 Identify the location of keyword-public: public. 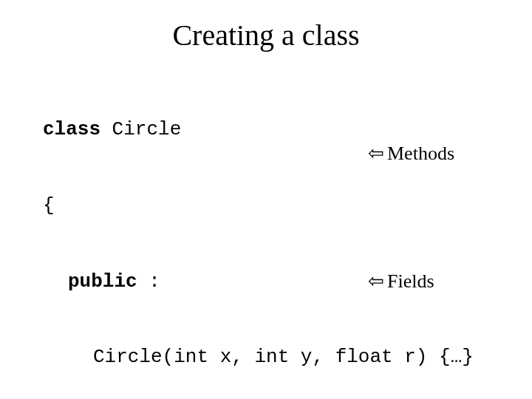
(103, 282).